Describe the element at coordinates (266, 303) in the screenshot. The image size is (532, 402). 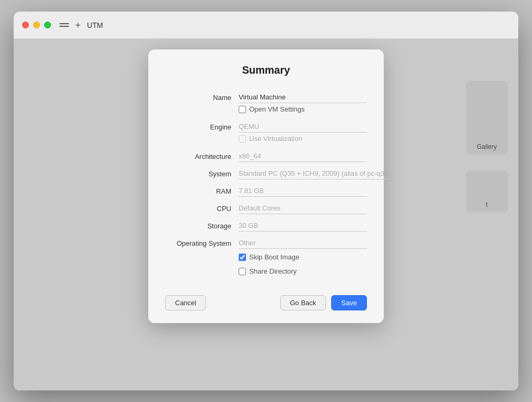
I see `modal-footer: Cancel Go Back Save` at that location.